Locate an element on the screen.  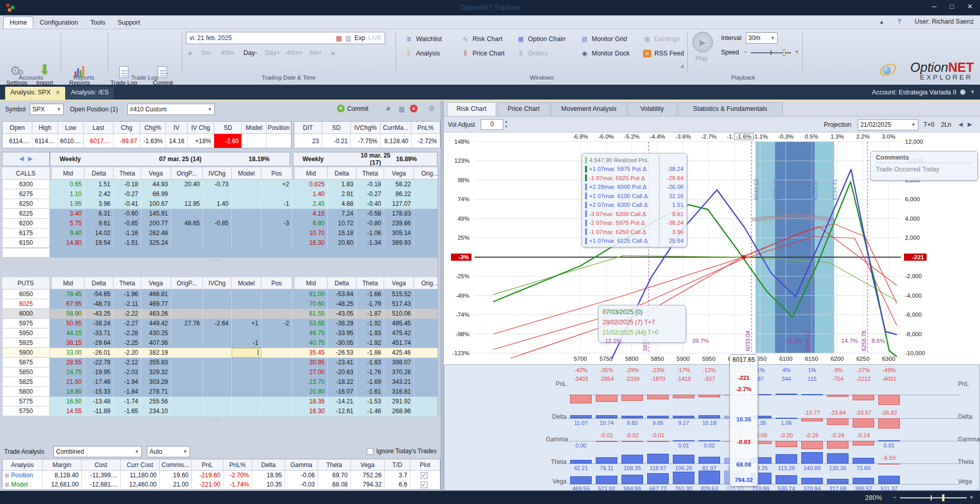
next-expiry-icon: ▶ is located at coordinates (31, 159).